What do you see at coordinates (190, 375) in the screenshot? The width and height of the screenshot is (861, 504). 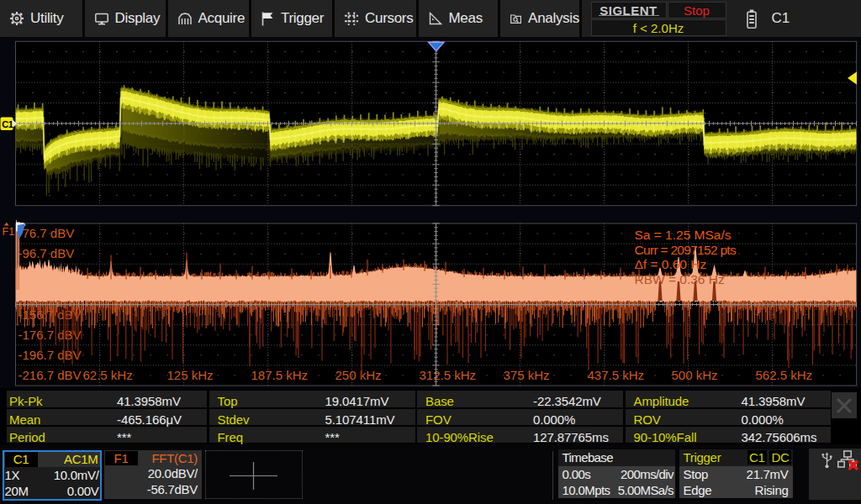 I see `svg-text: 125 kHz` at bounding box center [190, 375].